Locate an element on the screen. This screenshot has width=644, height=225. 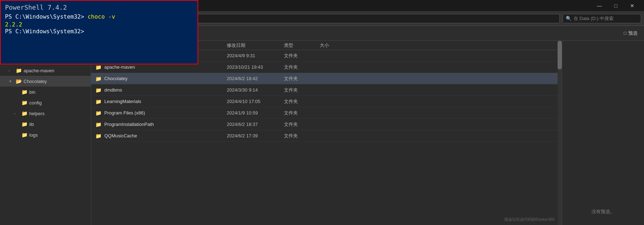
folder-icon-config: 📁 is located at coordinates (25, 103).